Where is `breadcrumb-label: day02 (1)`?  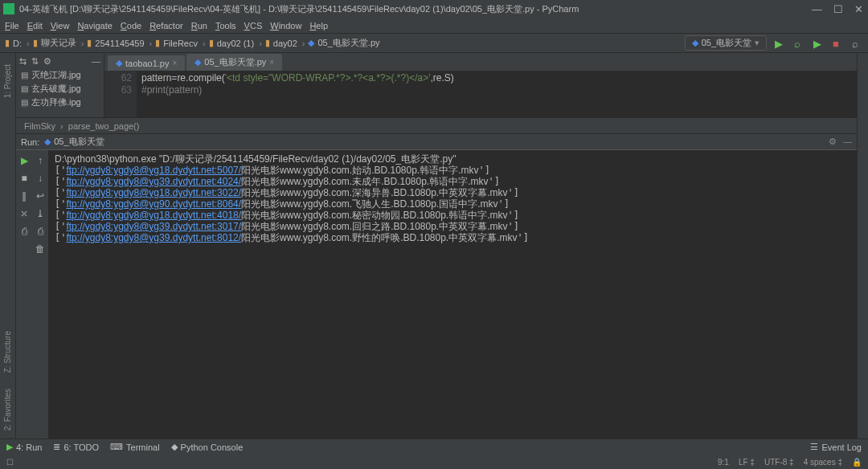 breadcrumb-label: day02 (1) is located at coordinates (235, 43).